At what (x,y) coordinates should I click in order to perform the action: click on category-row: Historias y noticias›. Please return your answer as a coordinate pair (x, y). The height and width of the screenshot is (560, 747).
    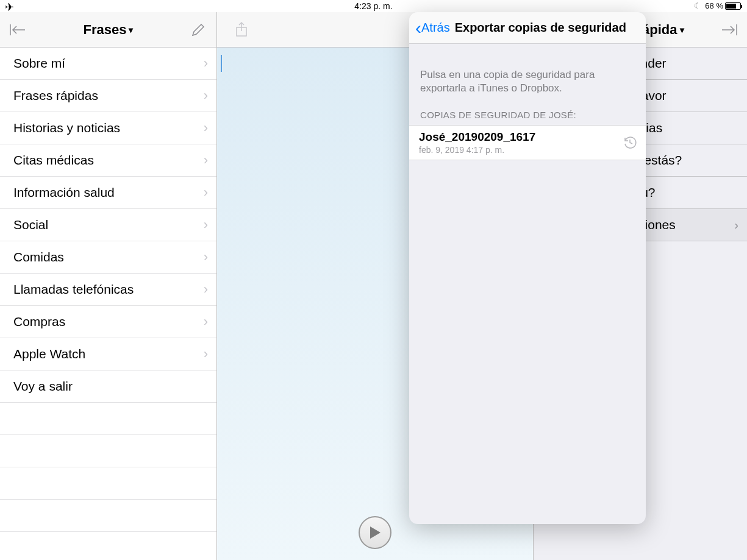
    Looking at the image, I should click on (109, 128).